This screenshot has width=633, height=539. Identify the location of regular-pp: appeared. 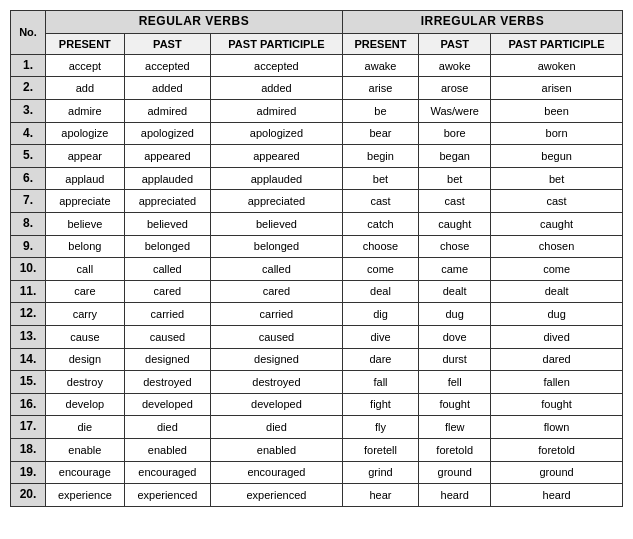
(277, 156).